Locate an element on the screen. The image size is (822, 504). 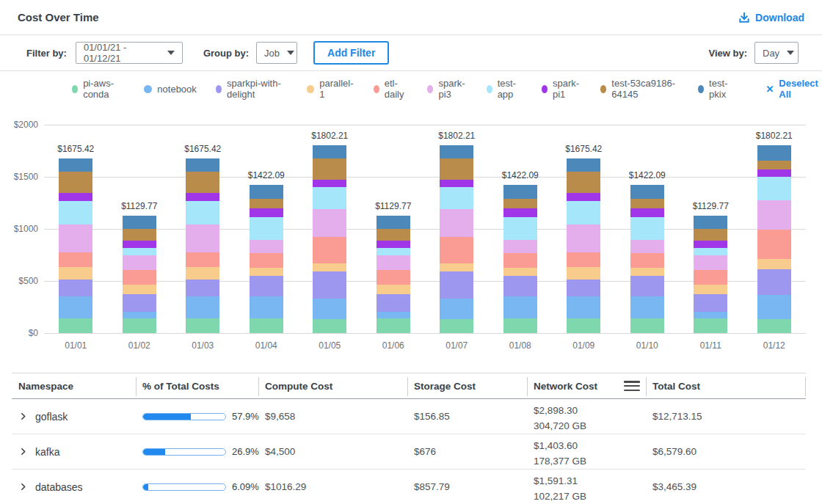
column-header-network: Network Cost is located at coordinates (586, 386).